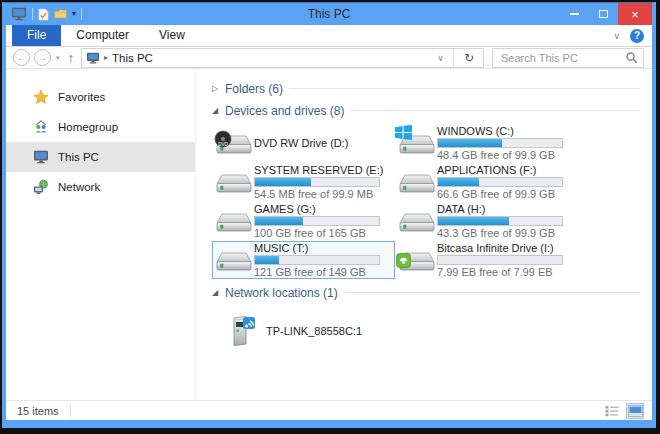 The height and width of the screenshot is (434, 660). I want to click on drive-tile-music: MUSIC (T:) 121 GB free of 149 GB, so click(304, 260).